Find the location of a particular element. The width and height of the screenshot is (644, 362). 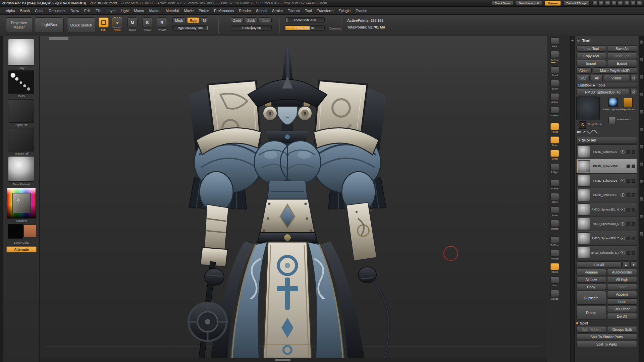

autoreorder-button: AutoReorder is located at coordinates (622, 272).